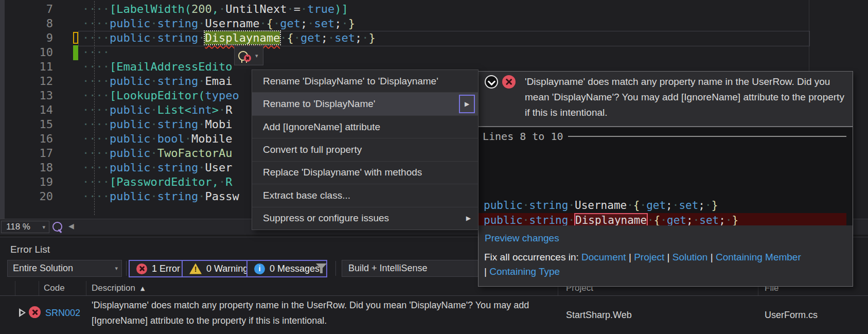 The image size is (868, 334). I want to click on header-blank, so click(8, 288).